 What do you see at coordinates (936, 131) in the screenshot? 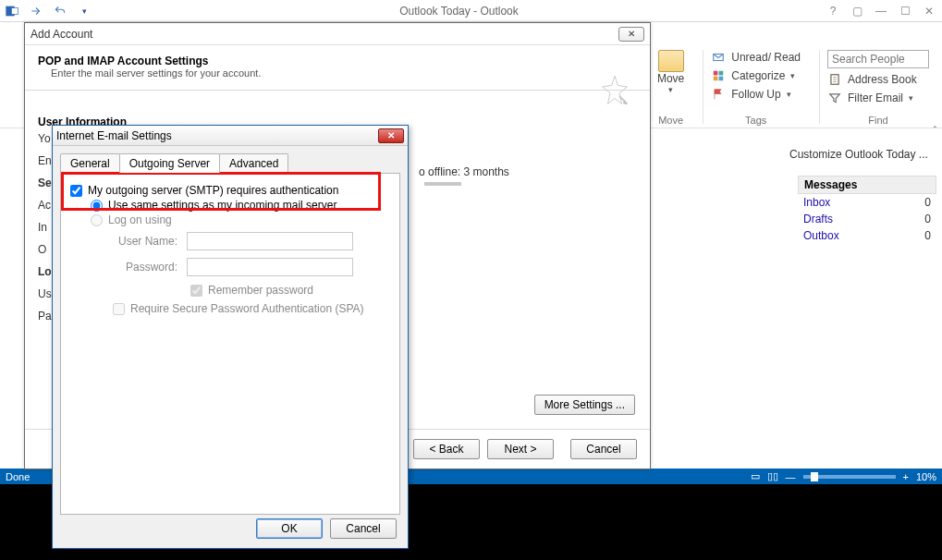
I see `collapse-ribbon-icon: ˆ` at bounding box center [936, 131].